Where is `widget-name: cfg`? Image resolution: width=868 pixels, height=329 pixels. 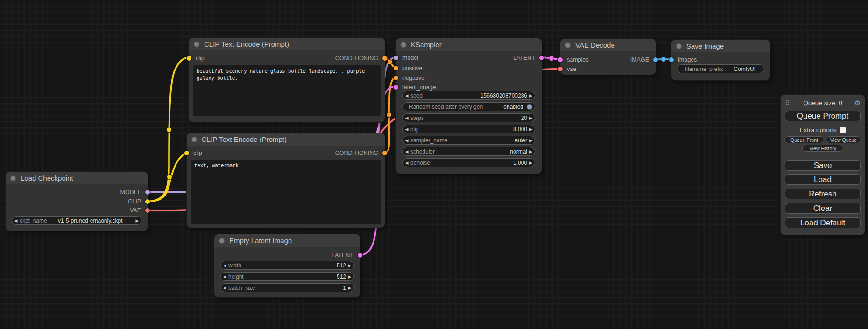 widget-name: cfg is located at coordinates (414, 129).